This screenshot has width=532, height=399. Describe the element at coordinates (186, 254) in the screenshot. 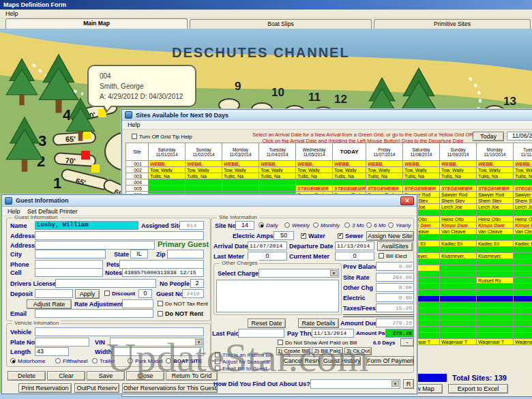

I see `zip-field` at that location.